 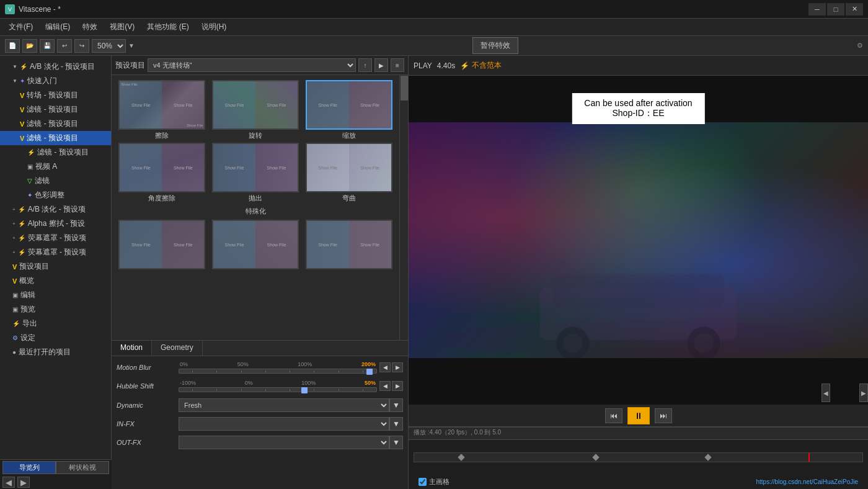 I want to click on thumb-special2: Show File Show File, so click(x=255, y=244).